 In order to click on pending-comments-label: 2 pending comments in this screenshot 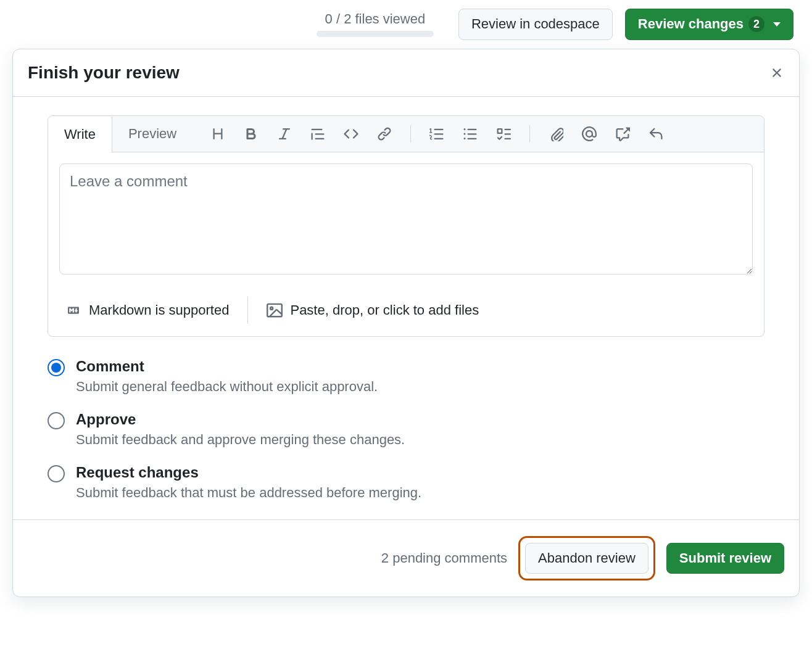, I will do `click(444, 558)`.